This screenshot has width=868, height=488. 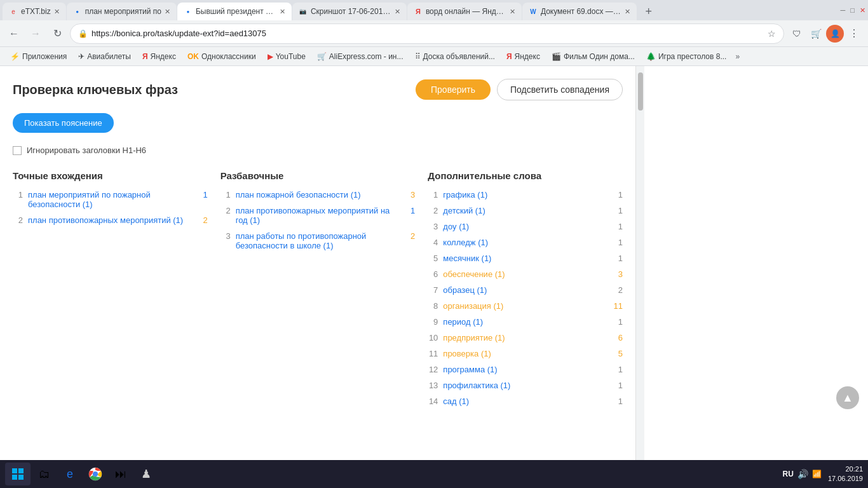 I want to click on start-button, so click(x=18, y=474).